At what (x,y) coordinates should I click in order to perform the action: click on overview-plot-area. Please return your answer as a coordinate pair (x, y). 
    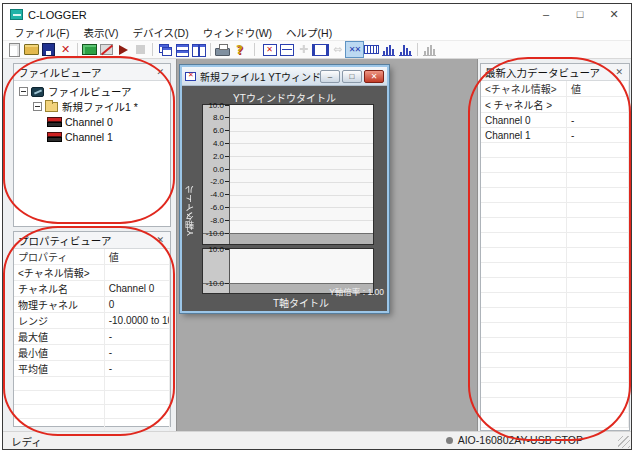
    Looking at the image, I should click on (301, 266).